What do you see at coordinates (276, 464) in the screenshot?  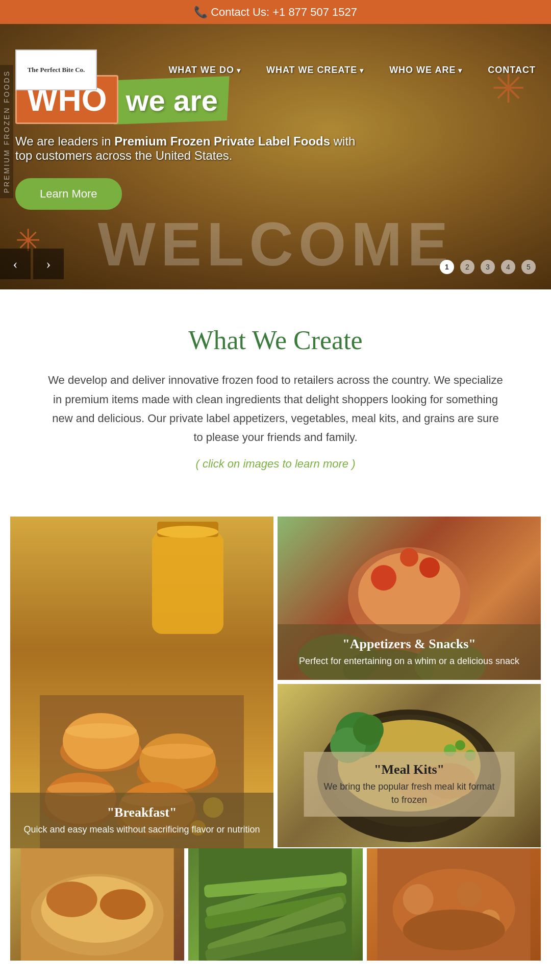 I see `wwc-hint: ( click on images to learn more )` at bounding box center [276, 464].